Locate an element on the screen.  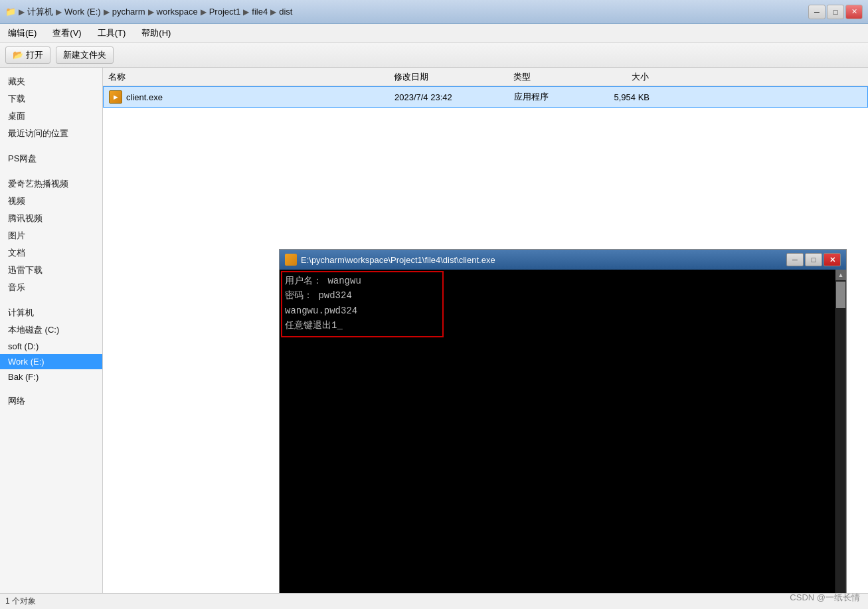
menu-tools: 工具(T) is located at coordinates (112, 33).